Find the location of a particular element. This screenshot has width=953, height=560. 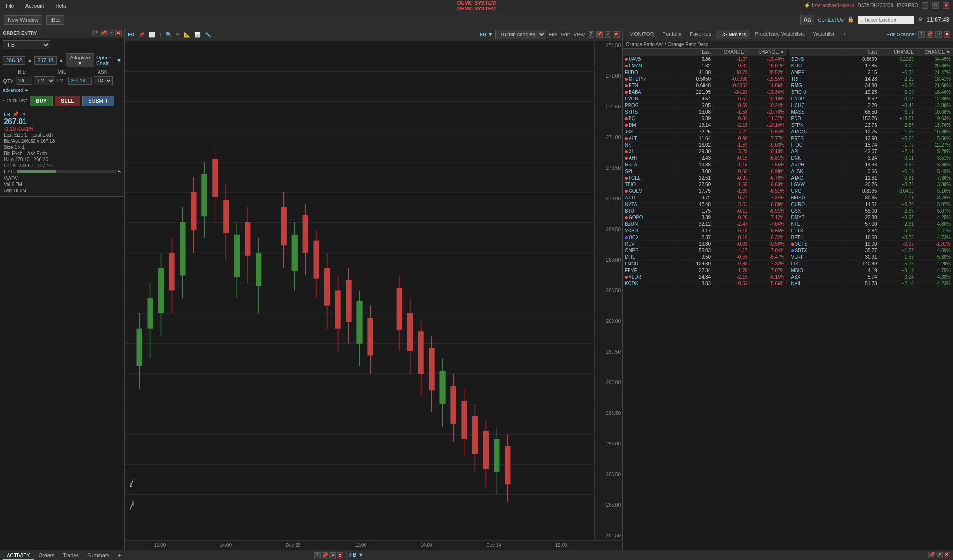

ts-expand-icon: ↗ is located at coordinates (939, 555).